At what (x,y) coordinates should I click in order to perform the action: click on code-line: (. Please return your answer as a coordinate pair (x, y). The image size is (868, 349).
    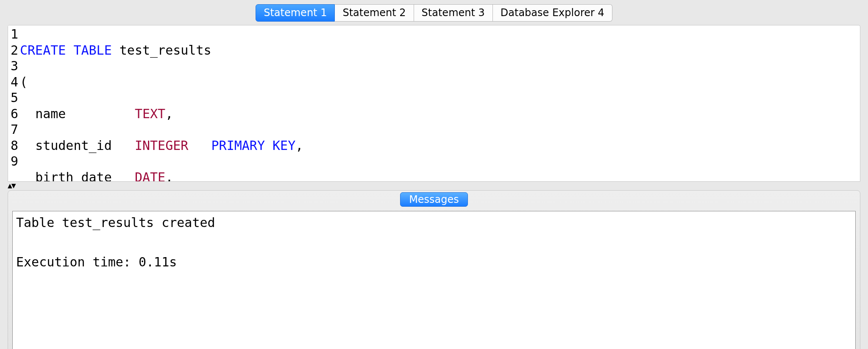
    Looking at the image, I should click on (440, 82).